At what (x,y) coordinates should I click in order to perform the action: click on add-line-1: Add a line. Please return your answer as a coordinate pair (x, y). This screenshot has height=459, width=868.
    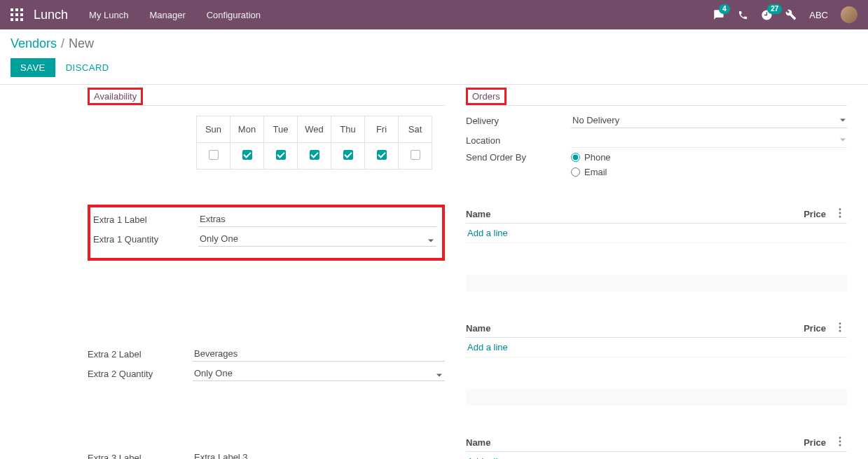
    Looking at the image, I should click on (656, 233).